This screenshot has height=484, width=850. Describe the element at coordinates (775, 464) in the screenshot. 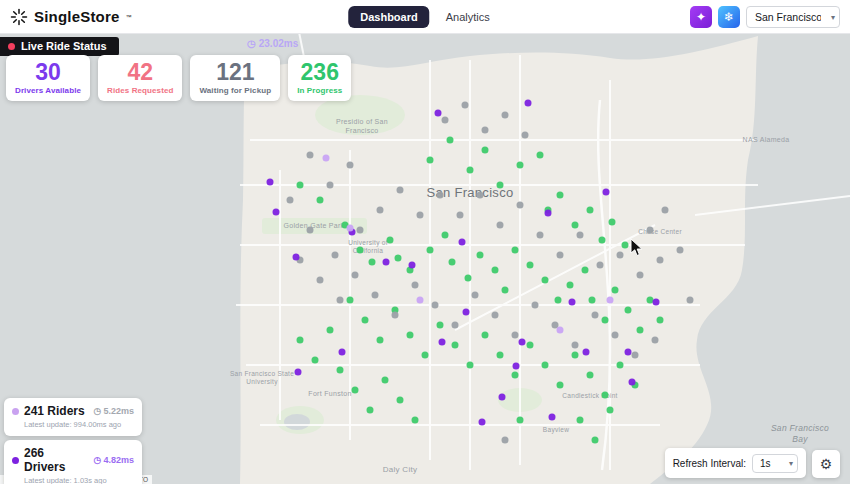

I see `refresh-interval-select: 1s` at that location.